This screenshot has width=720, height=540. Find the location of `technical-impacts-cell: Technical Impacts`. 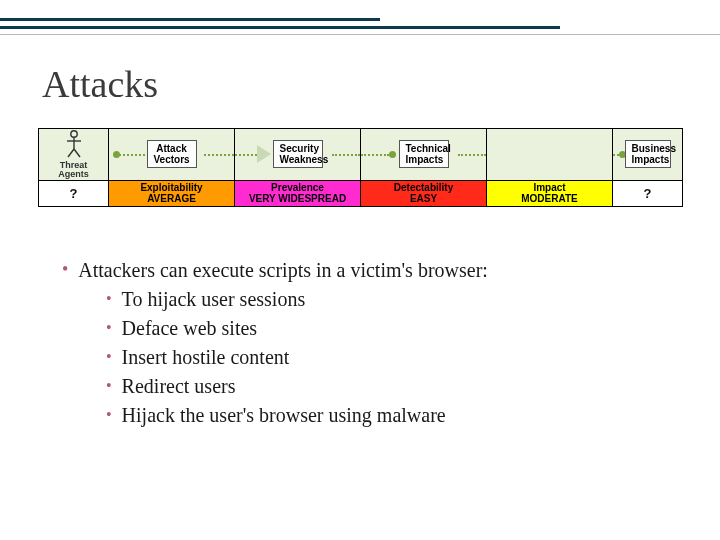

technical-impacts-cell: Technical Impacts is located at coordinates (424, 155).